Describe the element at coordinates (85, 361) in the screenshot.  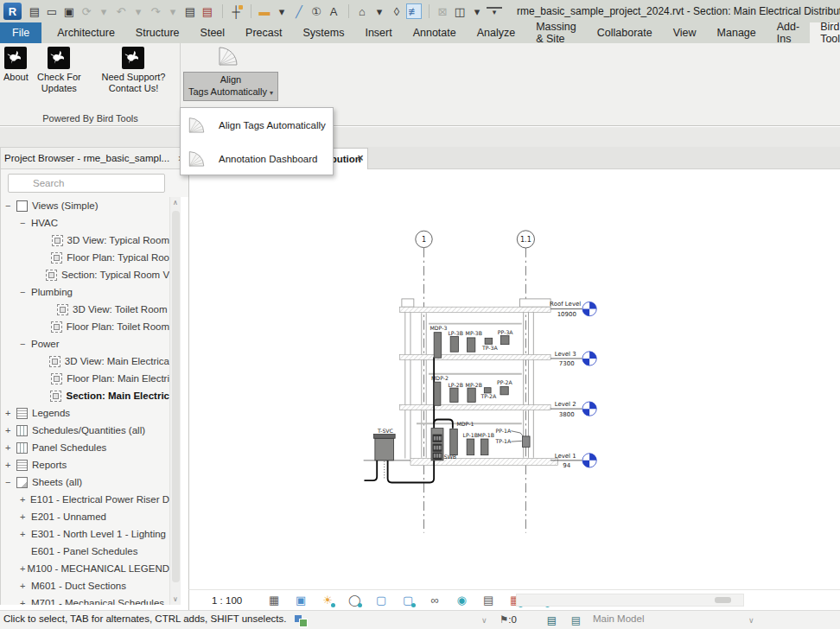
I see `tree-item: 3D View: Main Electrica` at that location.